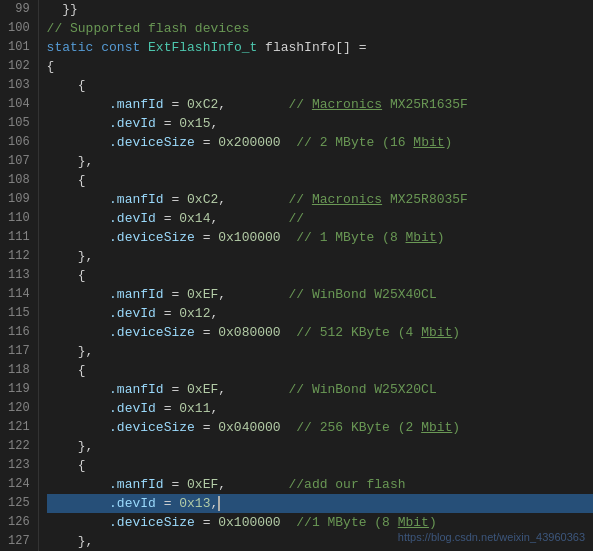 The image size is (593, 551). What do you see at coordinates (320, 104) in the screenshot?
I see `code-line: .manfId = 0xC2, // Macronics MX25R1635F` at bounding box center [320, 104].